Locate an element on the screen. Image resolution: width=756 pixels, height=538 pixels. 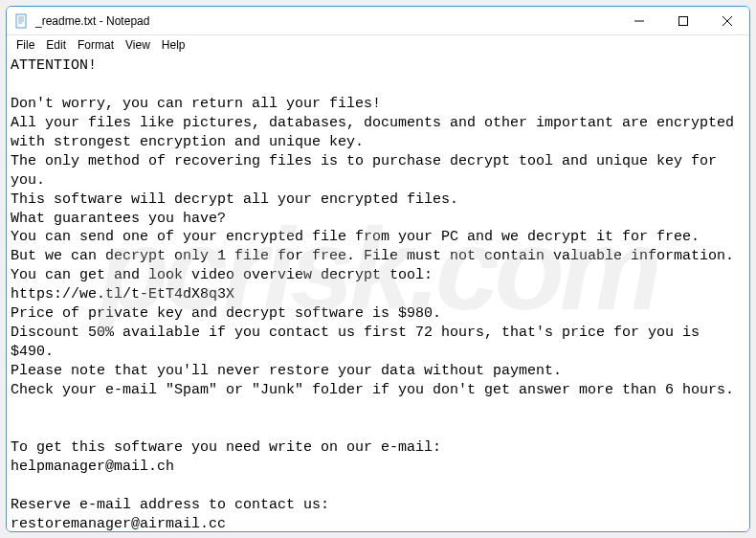
menubar: File Edit Format View Help is located at coordinates (378, 45).